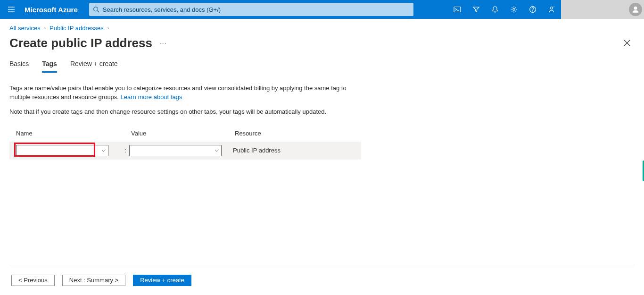 Image resolution: width=644 pixels, height=295 pixels. What do you see at coordinates (495, 9) in the screenshot?
I see `bell-icon` at bounding box center [495, 9].